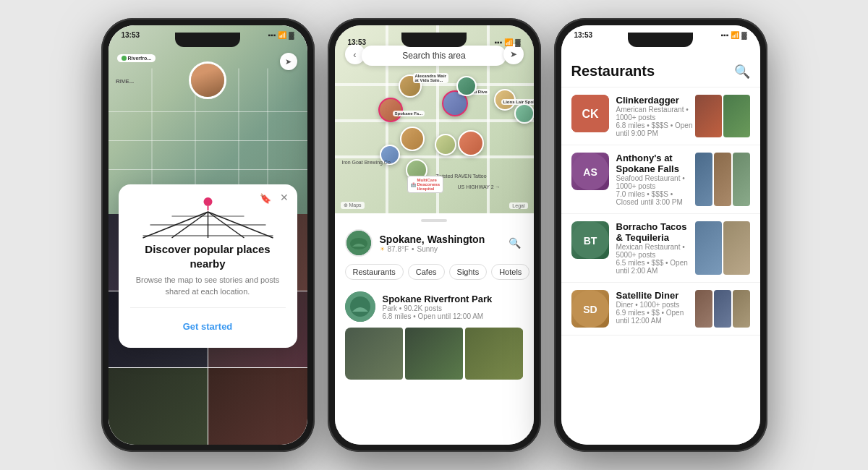 The width and height of the screenshot is (868, 470). Describe the element at coordinates (655, 163) in the screenshot. I see `rest-name-2: Anthony's at Spokane Falls` at that location.